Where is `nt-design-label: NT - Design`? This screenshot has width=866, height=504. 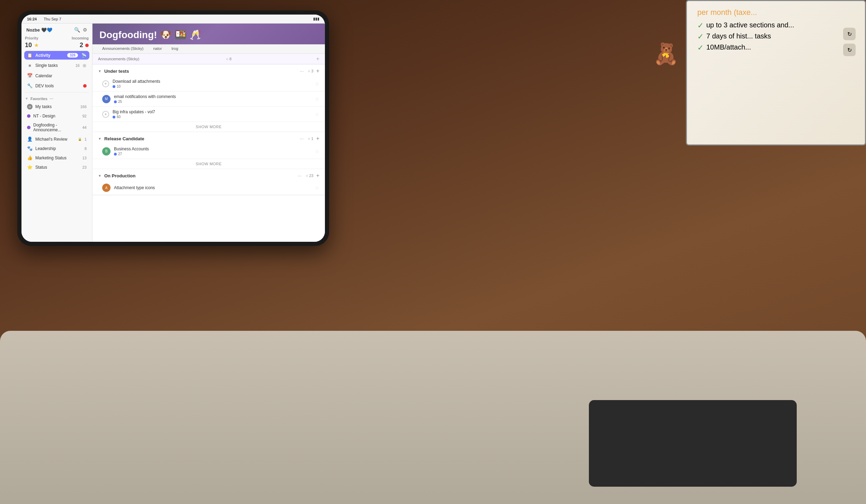 nt-design-label: NT - Design is located at coordinates (56, 116).